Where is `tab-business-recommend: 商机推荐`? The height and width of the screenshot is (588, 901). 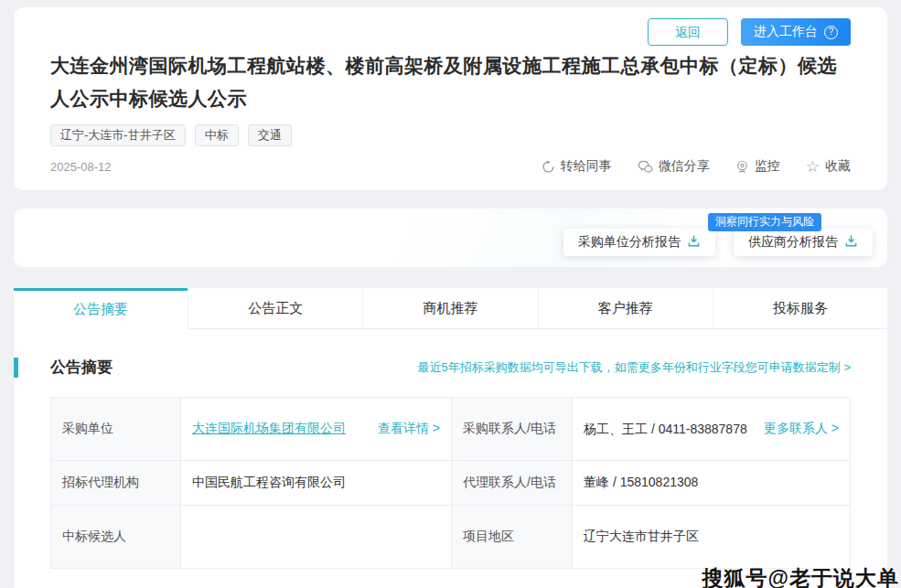
tab-business-recommend: 商机推荐 is located at coordinates (450, 309).